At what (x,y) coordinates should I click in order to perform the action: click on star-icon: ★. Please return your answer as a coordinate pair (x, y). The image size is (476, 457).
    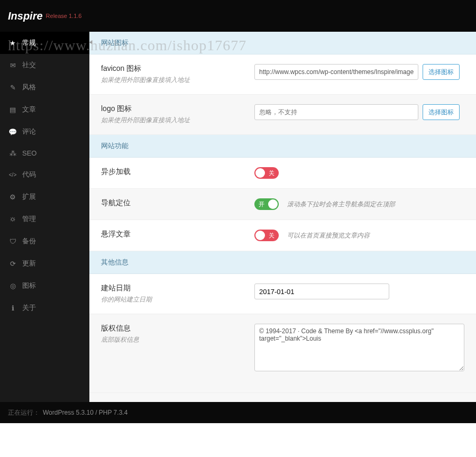
    Looking at the image, I should click on (13, 43).